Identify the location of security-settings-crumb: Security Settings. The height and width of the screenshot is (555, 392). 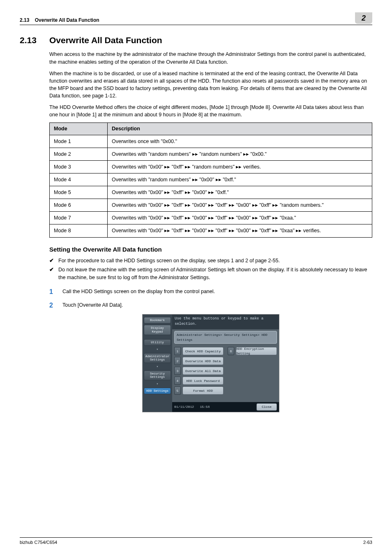
(157, 376).